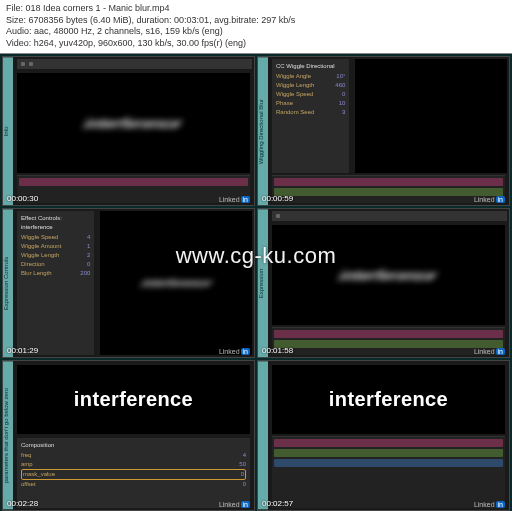  I want to click on property-row: Wiggle Length460, so click(310, 86).